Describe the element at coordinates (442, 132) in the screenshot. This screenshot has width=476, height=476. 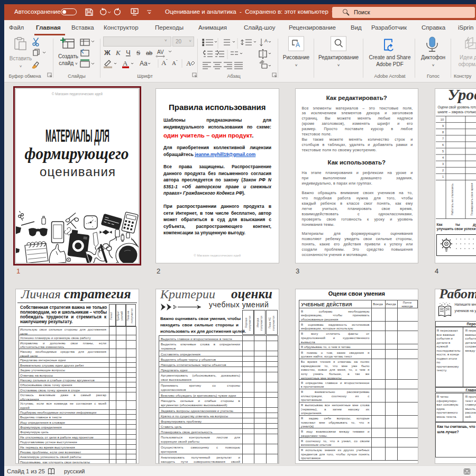
I see `svg-text: 8` at that location.